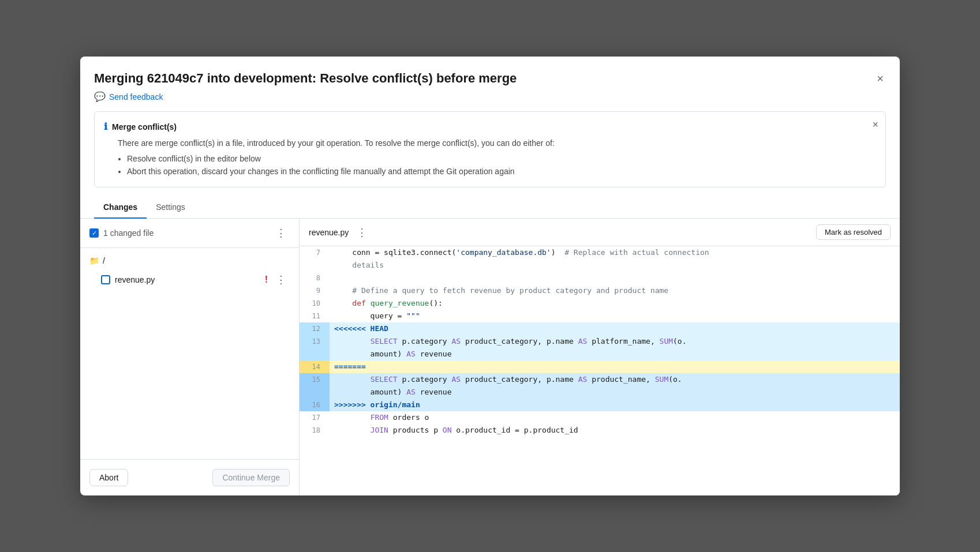  I want to click on alert-description: There are merge conflict(s) in a file, i…, so click(336, 143).